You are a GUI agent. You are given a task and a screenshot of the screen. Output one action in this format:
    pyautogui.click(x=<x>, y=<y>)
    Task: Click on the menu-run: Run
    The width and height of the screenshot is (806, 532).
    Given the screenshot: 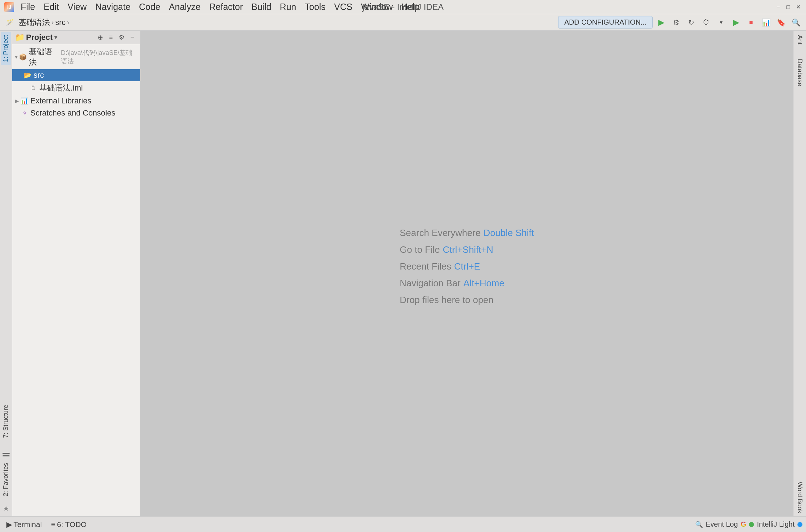 What is the action you would take?
    pyautogui.click(x=288, y=7)
    